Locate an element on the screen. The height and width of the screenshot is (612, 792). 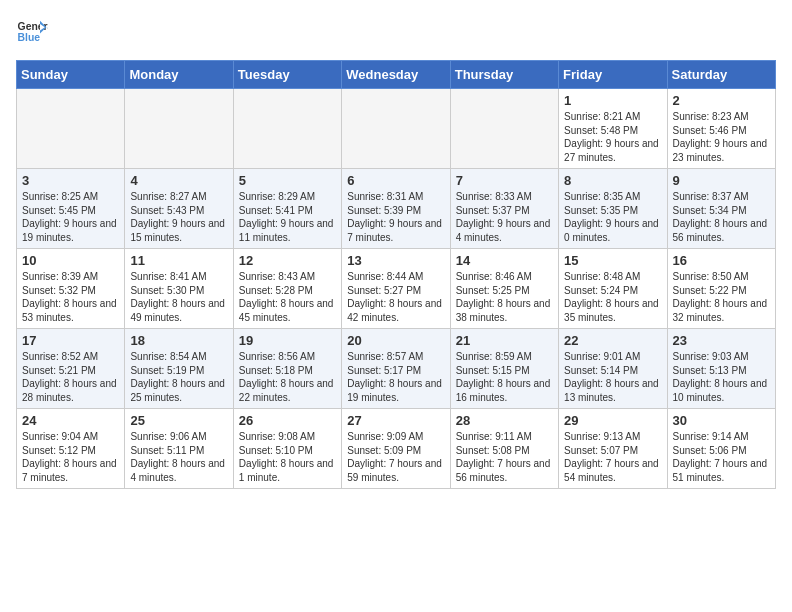
day-info: Sunrise: 8:31 AM Sunset: 5:39 PM Dayligh… is located at coordinates (396, 217).